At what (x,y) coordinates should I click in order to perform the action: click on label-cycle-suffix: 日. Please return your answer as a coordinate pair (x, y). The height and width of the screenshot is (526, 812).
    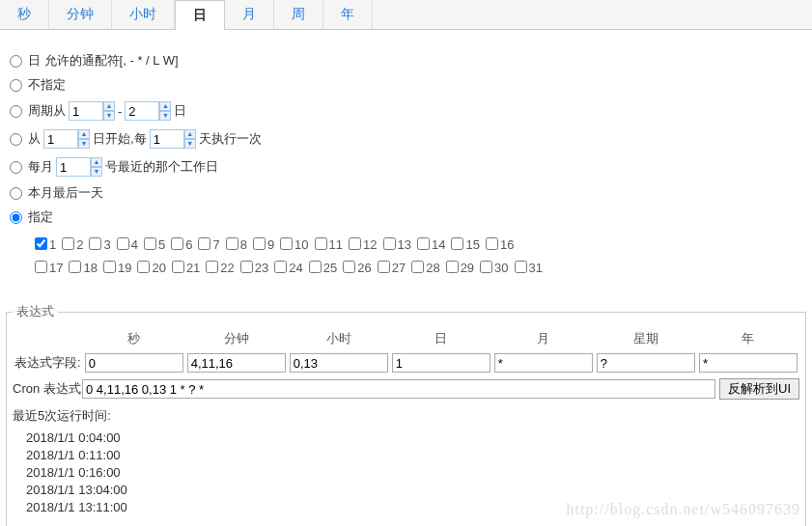
    Looking at the image, I should click on (180, 111).